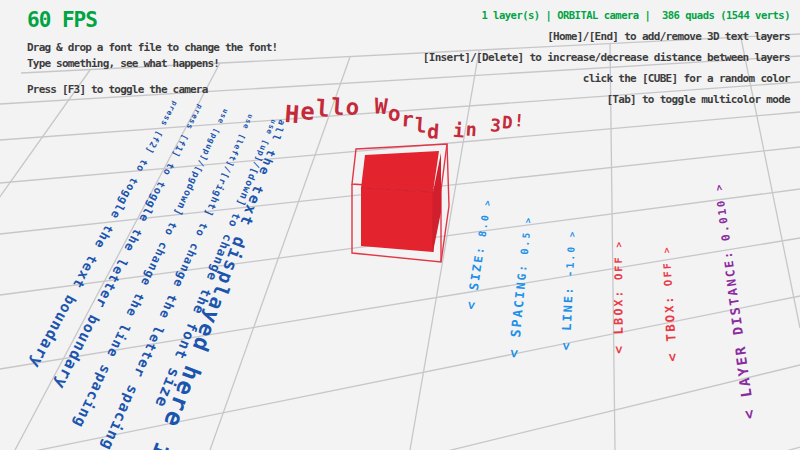 The width and height of the screenshot is (800, 450). Describe the element at coordinates (152, 20) in the screenshot. I see `fps-counter: 60 FPS` at that location.